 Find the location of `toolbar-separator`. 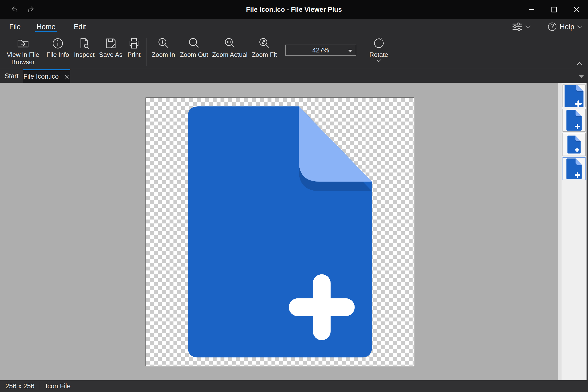

toolbar-separator is located at coordinates (146, 52).